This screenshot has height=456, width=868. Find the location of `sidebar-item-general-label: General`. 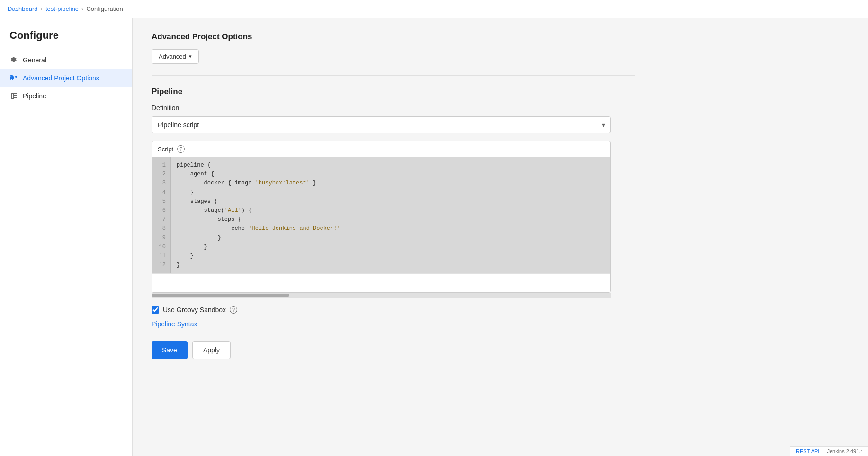

sidebar-item-general-label: General is located at coordinates (35, 60).